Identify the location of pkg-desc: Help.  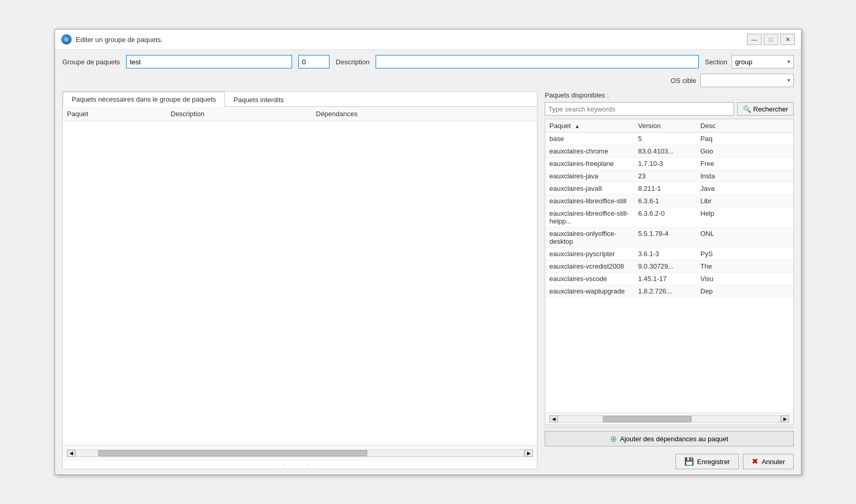
(745, 217).